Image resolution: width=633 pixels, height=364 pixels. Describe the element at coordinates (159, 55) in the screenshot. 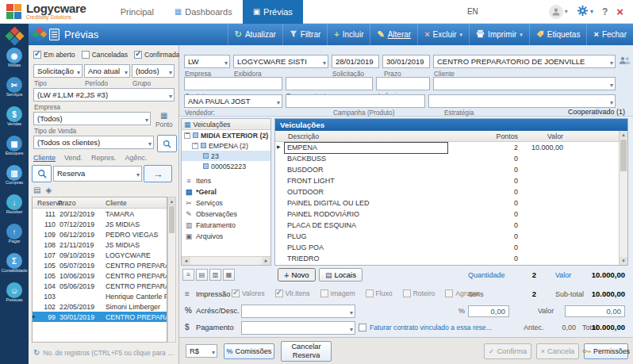

I see `status-filter-checkbox: Confirmadas` at that location.